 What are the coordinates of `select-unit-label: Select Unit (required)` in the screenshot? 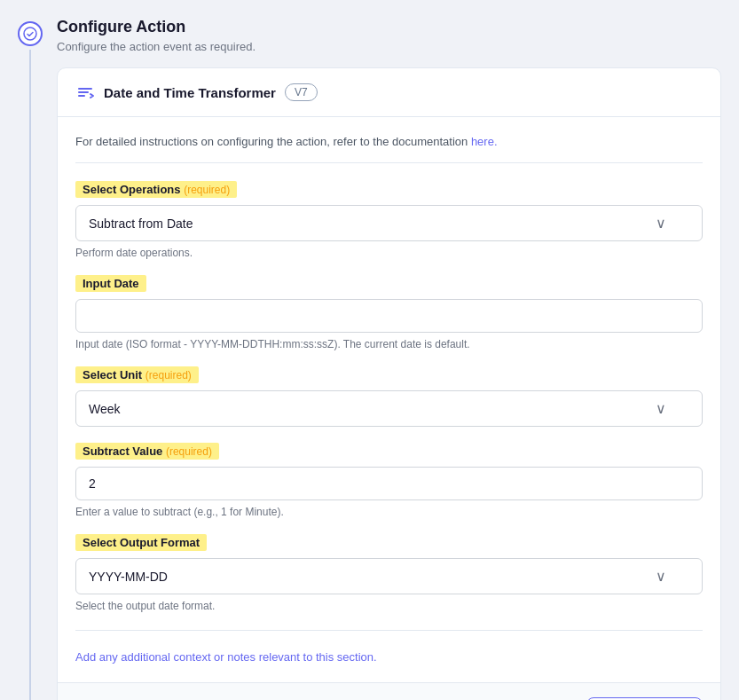 It's located at (389, 378).